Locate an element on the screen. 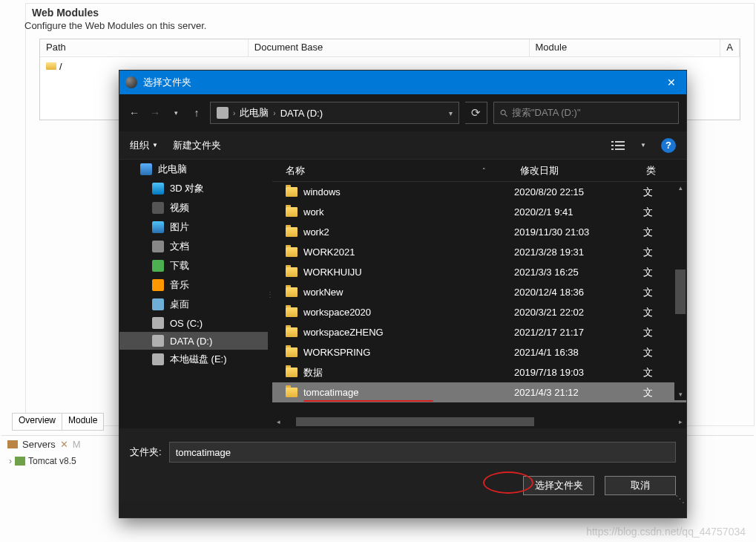 The height and width of the screenshot is (542, 756). chevron-down-icon: ▾ is located at coordinates (451, 113).